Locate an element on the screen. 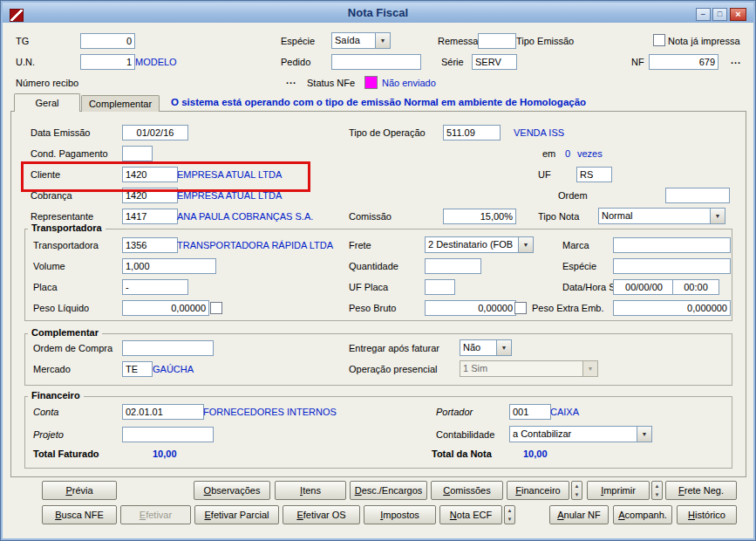  hora-saida-input: 00:00 is located at coordinates (696, 287).